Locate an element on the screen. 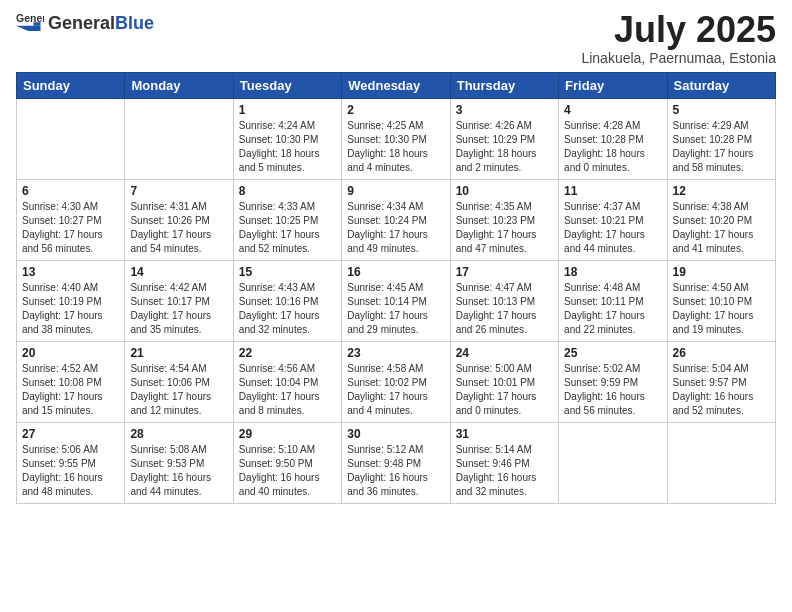 This screenshot has width=792, height=612. day-info: Sunrise: 5:06 AM Sunset: 9:55 PM Dayligh… is located at coordinates (70, 471).